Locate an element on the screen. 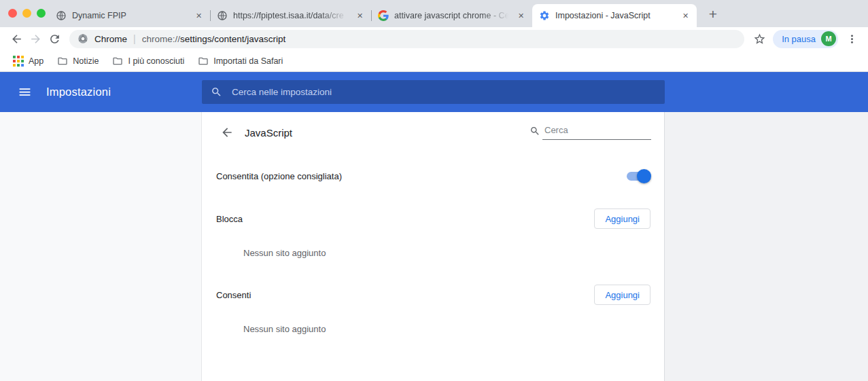  tab-impostazioni-javascript: Impostazioni - JavaScript ✕ is located at coordinates (614, 16).